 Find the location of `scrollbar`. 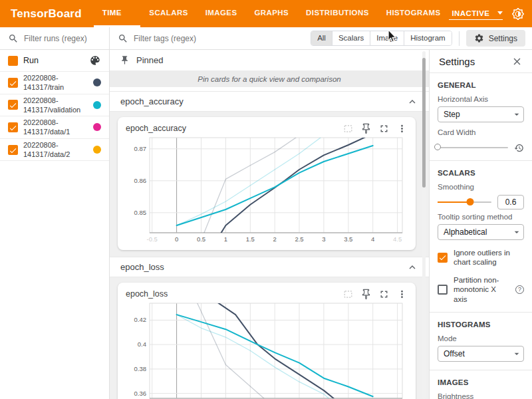

scrollbar is located at coordinates (424, 225).